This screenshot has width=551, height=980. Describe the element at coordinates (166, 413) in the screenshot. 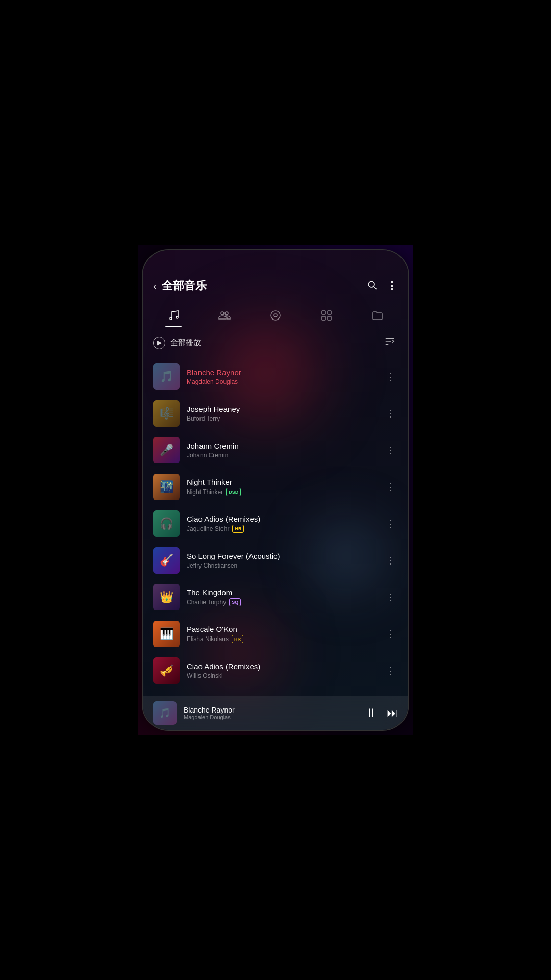

I see `song-thumbnail: 🎼` at that location.